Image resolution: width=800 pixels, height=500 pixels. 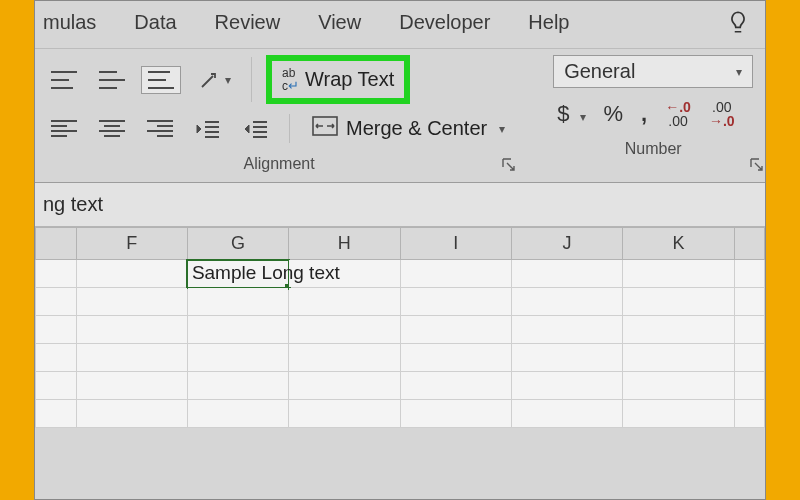 What do you see at coordinates (64, 80) in the screenshot?
I see `valign-top-button` at bounding box center [64, 80].